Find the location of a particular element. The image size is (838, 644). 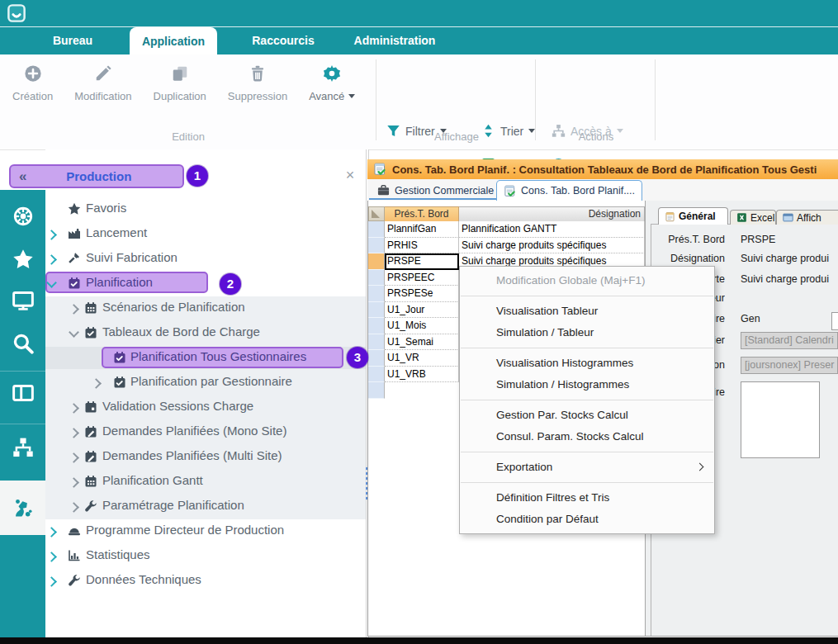

tree-item-statistiques: Statistiques is located at coordinates (206, 556).